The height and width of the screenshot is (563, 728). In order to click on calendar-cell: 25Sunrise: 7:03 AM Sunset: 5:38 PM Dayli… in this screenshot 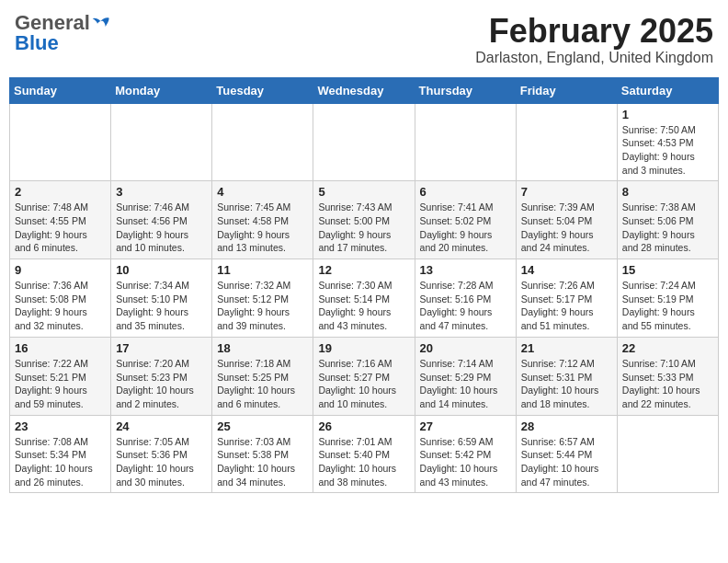, I will do `click(263, 454)`.